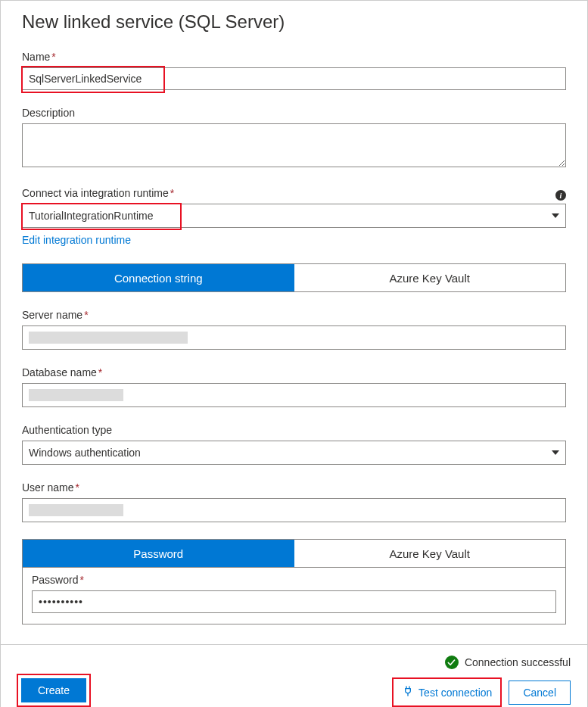 This screenshot has height=707, width=588. Describe the element at coordinates (294, 338) in the screenshot. I see `server-name-input` at that location.